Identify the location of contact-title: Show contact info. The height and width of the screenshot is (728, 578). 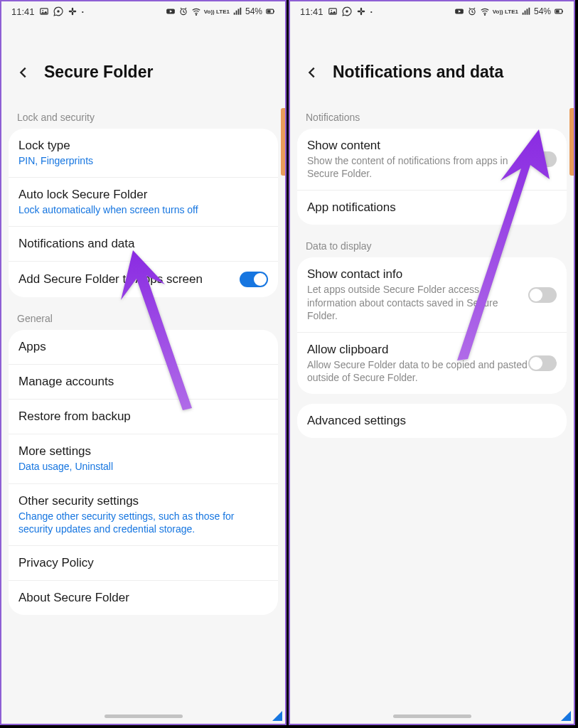
(418, 274).